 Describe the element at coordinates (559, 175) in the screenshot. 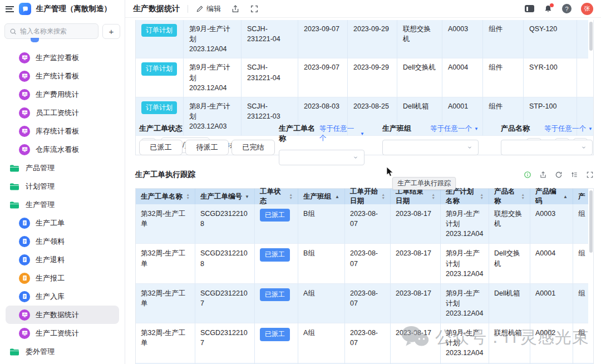

I see `refresh-icon` at that location.